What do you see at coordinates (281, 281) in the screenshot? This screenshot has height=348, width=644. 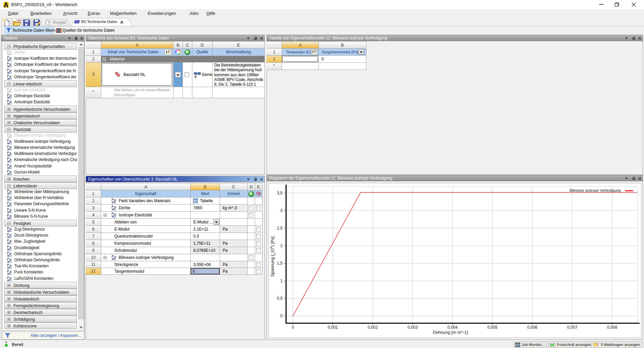 I see `svg-text: 1` at bounding box center [281, 281].